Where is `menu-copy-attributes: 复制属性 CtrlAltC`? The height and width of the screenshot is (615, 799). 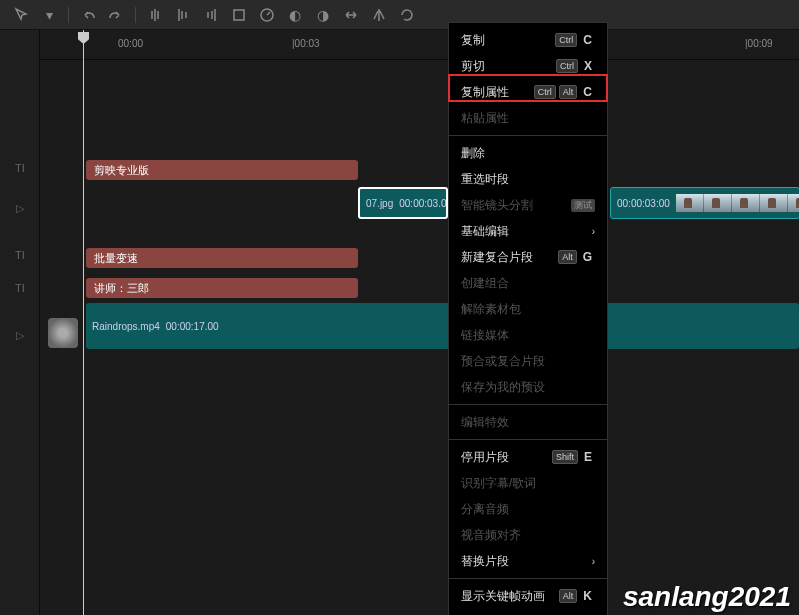 menu-copy-attributes: 复制属性 CtrlAltC is located at coordinates (528, 92).